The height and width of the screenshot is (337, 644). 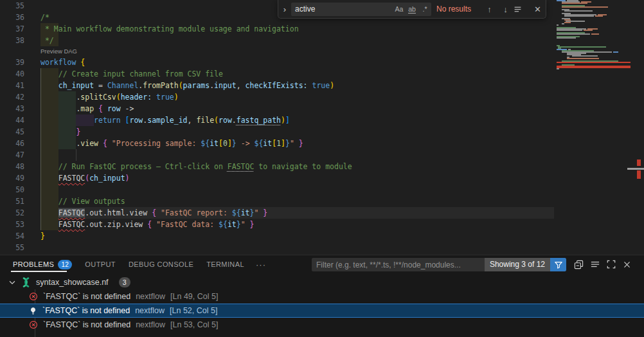 I want to click on line-number: 47, so click(x=12, y=155).